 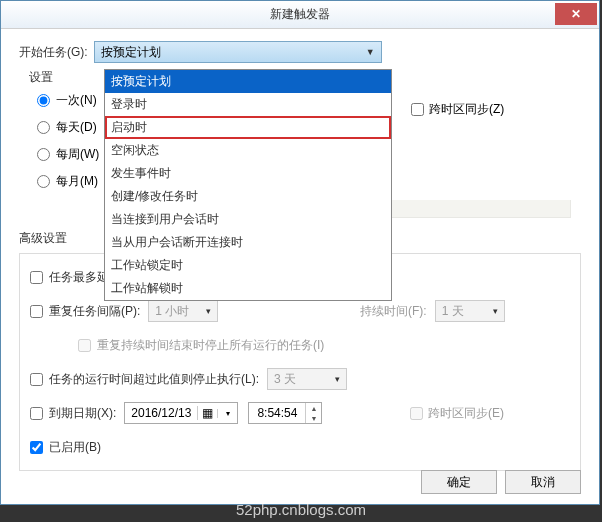 What do you see at coordinates (300, 14) in the screenshot?
I see `window-title: 新建触发器` at bounding box center [300, 14].